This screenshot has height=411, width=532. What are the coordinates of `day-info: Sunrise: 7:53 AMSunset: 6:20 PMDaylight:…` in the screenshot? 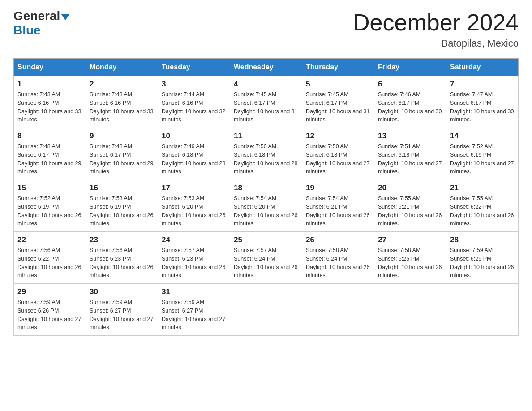 It's located at (194, 211).